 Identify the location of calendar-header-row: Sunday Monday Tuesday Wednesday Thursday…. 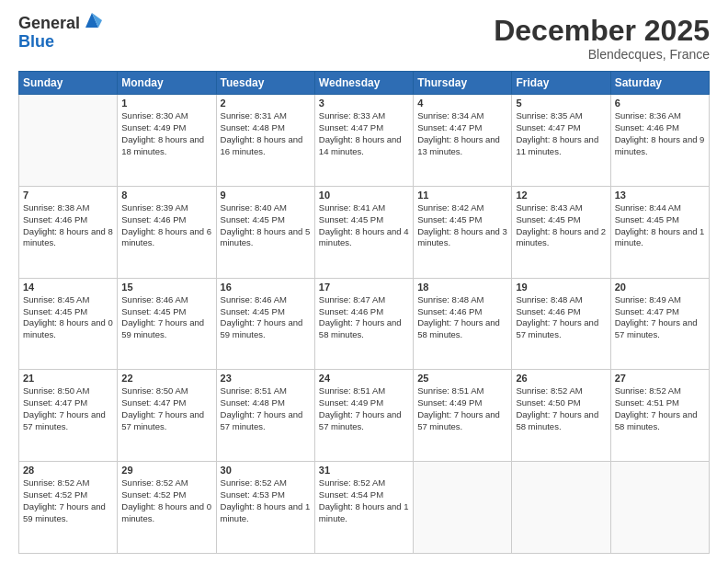
(364, 83).